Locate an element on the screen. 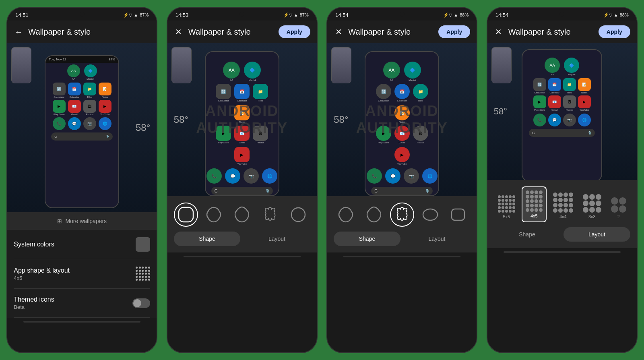 This screenshot has width=644, height=360. pip-files: 📁Files is located at coordinates (90, 90).